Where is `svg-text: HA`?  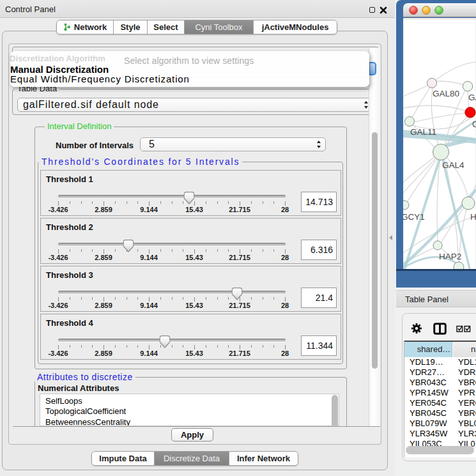
svg-text: HA is located at coordinates (473, 217).